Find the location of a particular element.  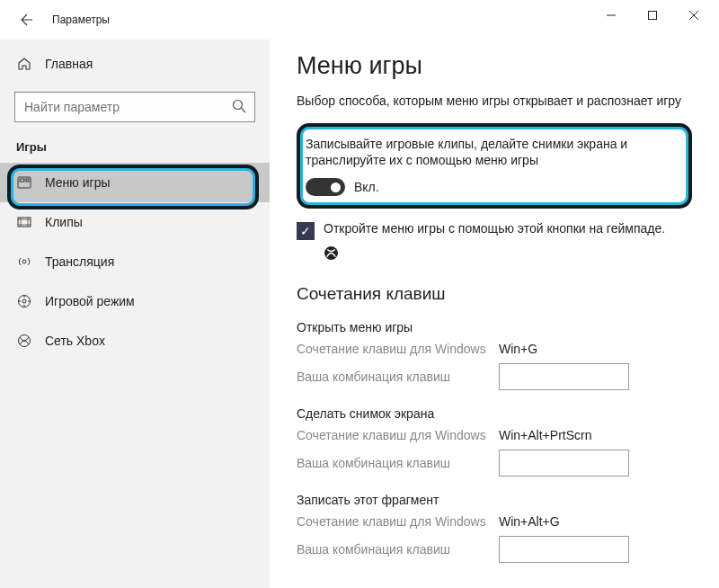

page-title: Меню игры is located at coordinates (494, 67).